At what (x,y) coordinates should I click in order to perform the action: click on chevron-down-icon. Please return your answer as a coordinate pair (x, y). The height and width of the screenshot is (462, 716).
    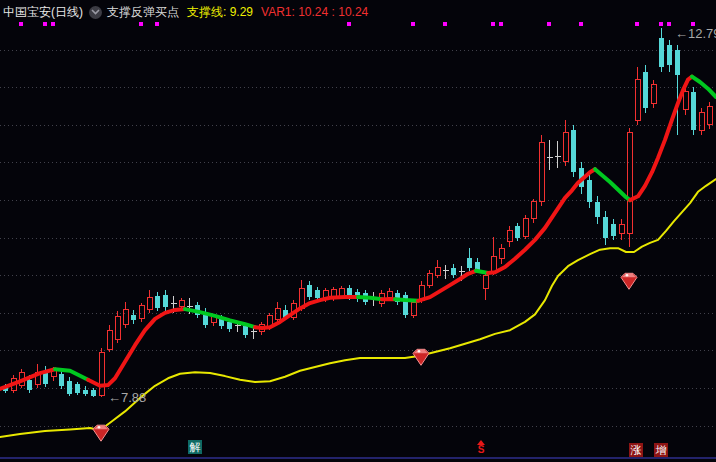
    Looking at the image, I should click on (96, 12).